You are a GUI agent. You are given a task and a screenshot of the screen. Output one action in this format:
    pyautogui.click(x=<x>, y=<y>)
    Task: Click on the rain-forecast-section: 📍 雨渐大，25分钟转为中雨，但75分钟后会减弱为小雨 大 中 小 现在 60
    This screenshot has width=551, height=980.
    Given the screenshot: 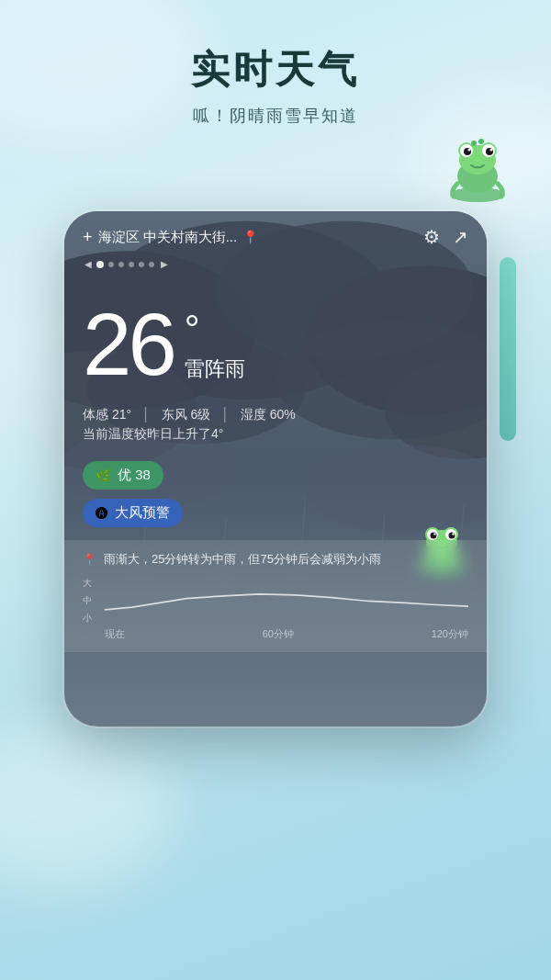 What is the action you would take?
    pyautogui.click(x=276, y=596)
    